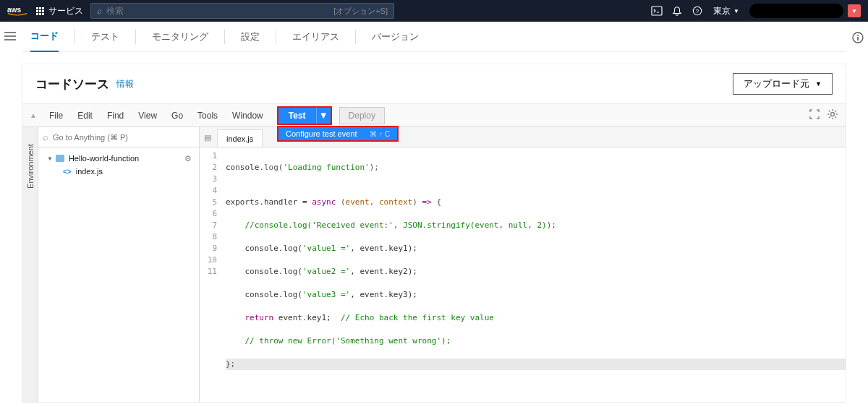 The image size is (868, 407). Describe the element at coordinates (434, 11) in the screenshot. I see `aws-header: aws サービス ⌕ [オプション+S] ? 東京 ▼ ▼` at that location.